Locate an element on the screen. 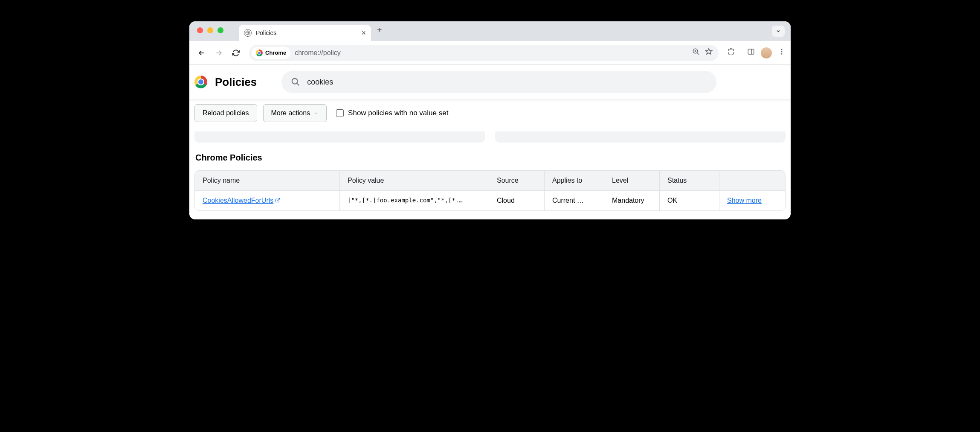  th-policy-name: Policy name is located at coordinates (267, 181).